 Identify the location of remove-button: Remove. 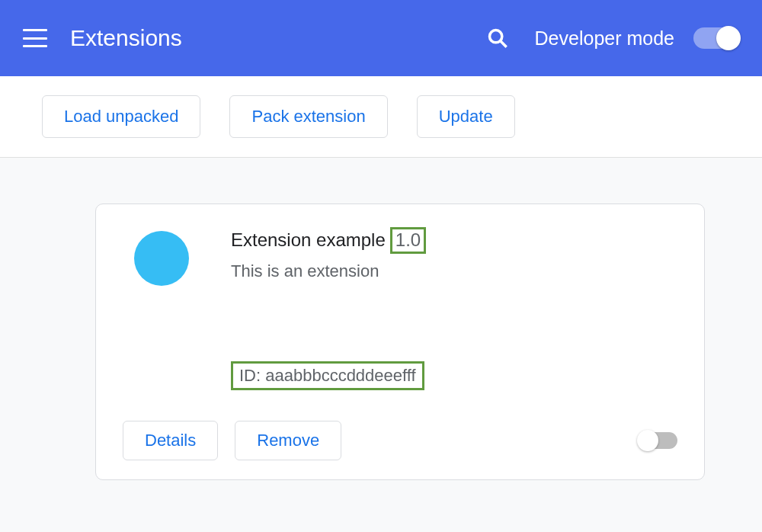
(288, 441).